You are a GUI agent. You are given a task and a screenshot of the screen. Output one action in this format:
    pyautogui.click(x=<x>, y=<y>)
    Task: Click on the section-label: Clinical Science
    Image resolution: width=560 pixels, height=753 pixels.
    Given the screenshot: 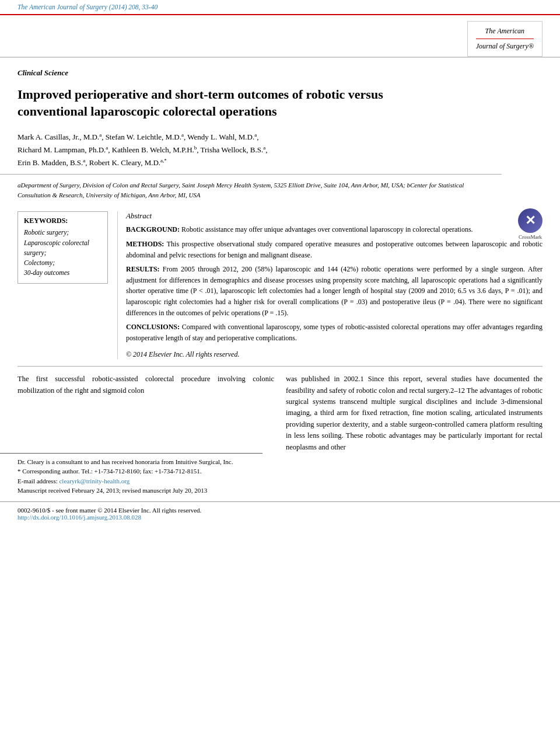 What is the action you would take?
    pyautogui.click(x=280, y=68)
    